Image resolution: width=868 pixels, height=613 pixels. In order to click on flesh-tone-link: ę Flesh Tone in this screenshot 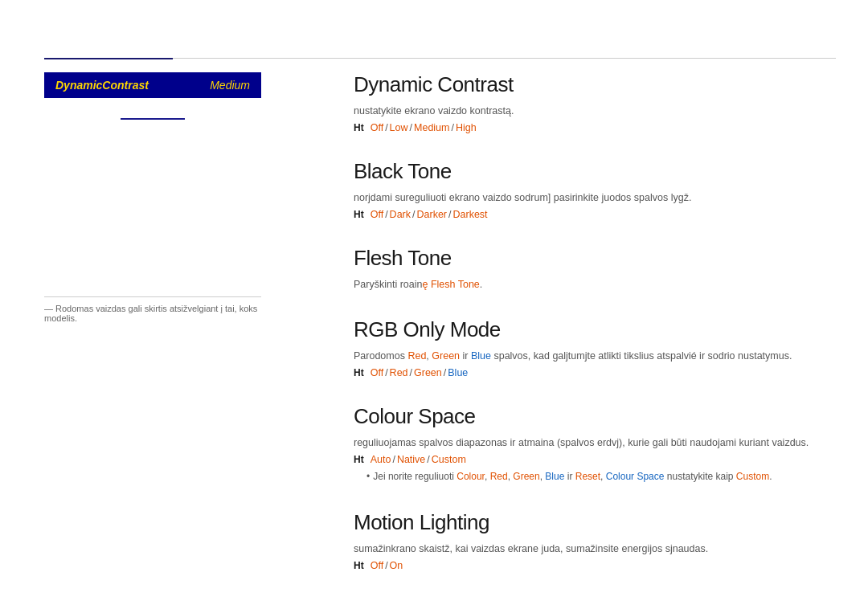, I will do `click(450, 284)`.